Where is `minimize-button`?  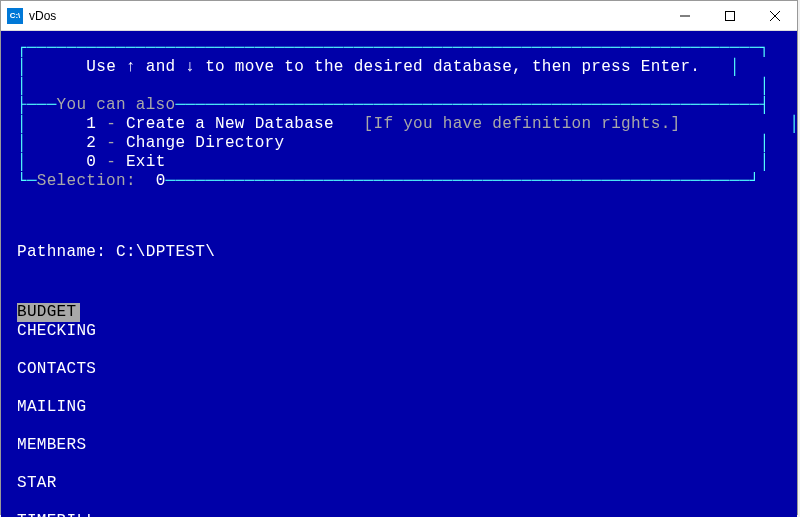
minimize-button is located at coordinates (684, 16).